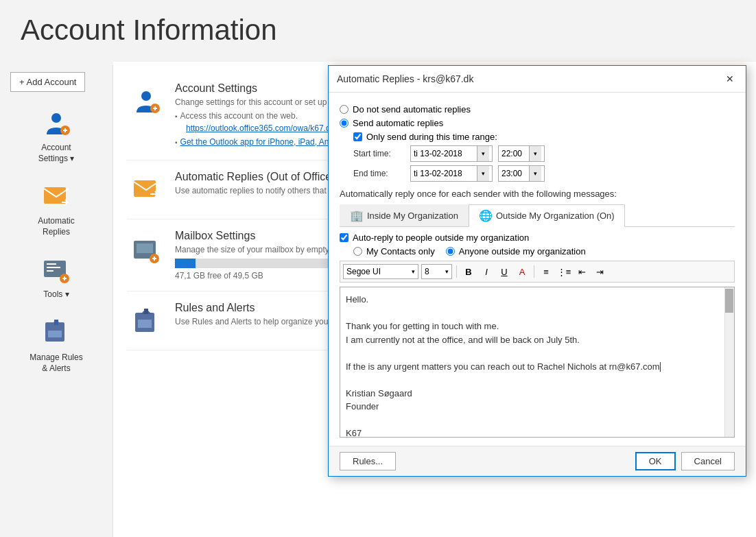  What do you see at coordinates (547, 215) in the screenshot?
I see `tab-outside-org: 🌐 Outside My Organization (On)` at bounding box center [547, 215].